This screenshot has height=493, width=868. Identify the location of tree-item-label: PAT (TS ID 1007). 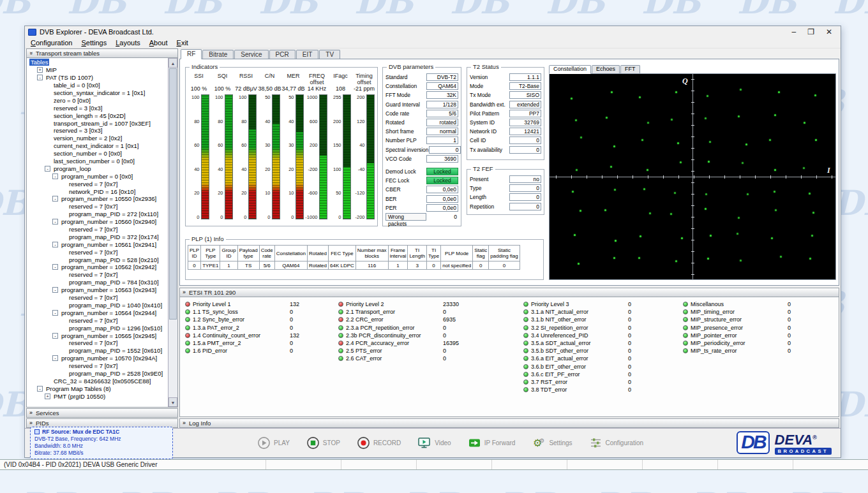
(70, 78).